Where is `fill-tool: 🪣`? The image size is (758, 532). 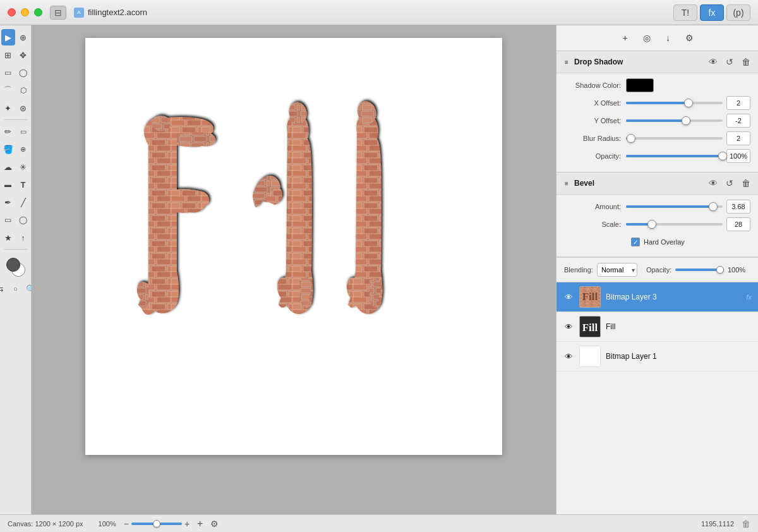 fill-tool: 🪣 is located at coordinates (8, 149).